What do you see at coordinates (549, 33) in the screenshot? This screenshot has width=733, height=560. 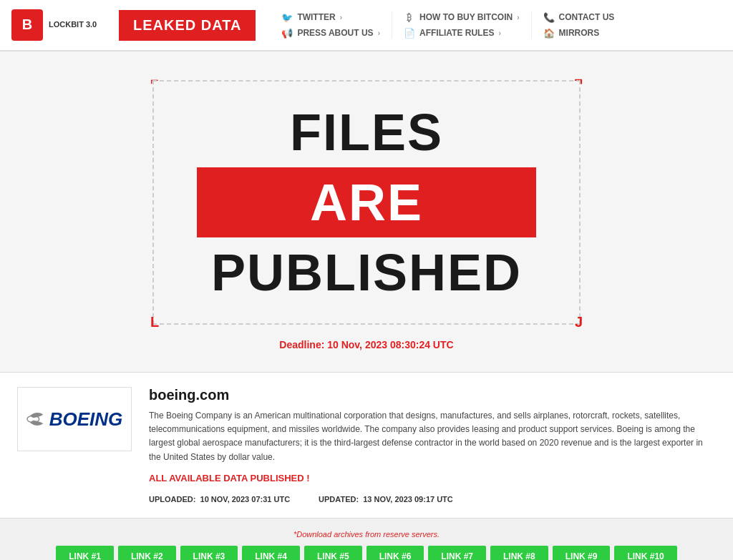 I see `mirror-icon: 🏠` at bounding box center [549, 33].